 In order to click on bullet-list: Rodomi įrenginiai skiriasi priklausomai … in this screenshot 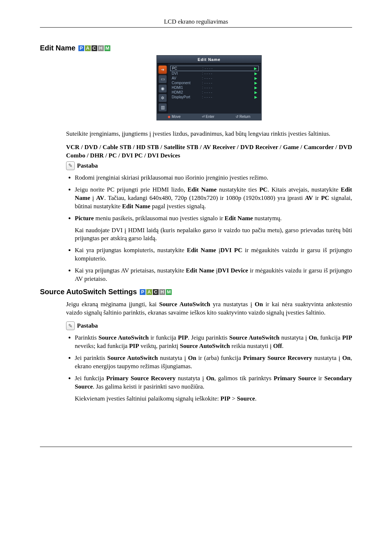, I will do `click(209, 229)`.